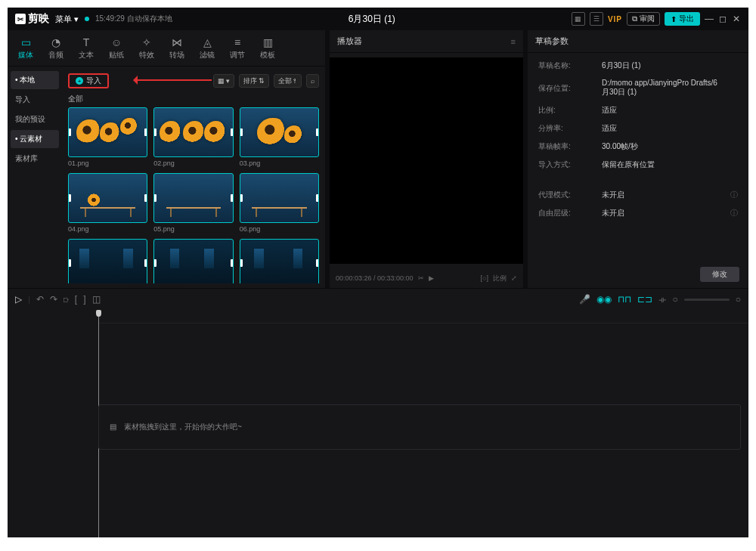 The width and height of the screenshot is (756, 551). I want to click on media-item: 08.png, so click(194, 262).